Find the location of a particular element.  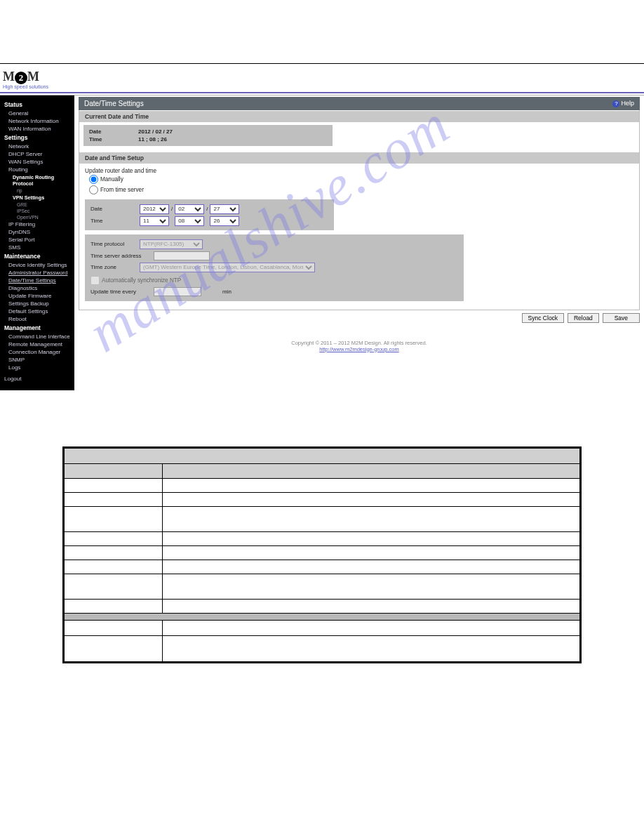

sync-clock-button: Sync Clock is located at coordinates (543, 318).